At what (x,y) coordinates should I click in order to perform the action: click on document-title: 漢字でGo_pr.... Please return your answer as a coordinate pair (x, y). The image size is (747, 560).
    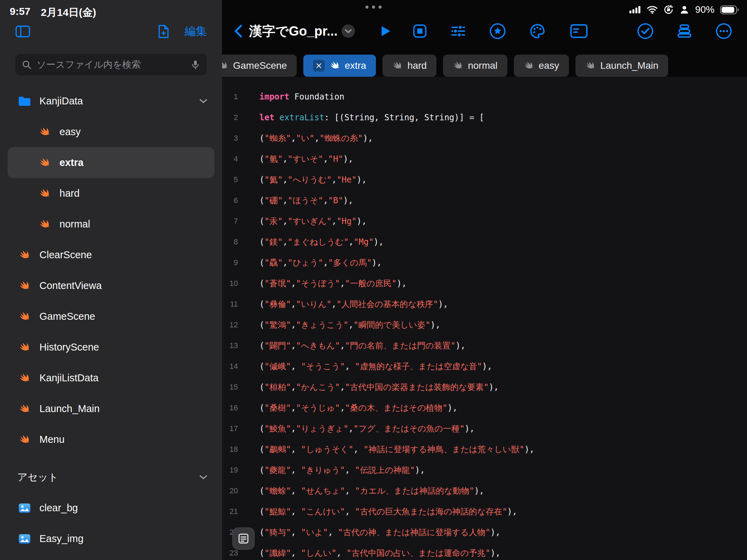
    Looking at the image, I should click on (293, 31).